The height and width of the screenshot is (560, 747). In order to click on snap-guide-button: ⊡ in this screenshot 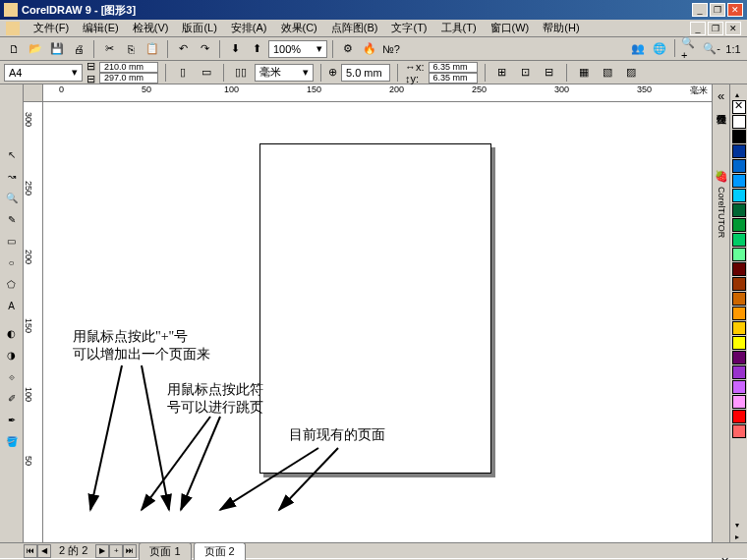, I will do `click(526, 73)`.